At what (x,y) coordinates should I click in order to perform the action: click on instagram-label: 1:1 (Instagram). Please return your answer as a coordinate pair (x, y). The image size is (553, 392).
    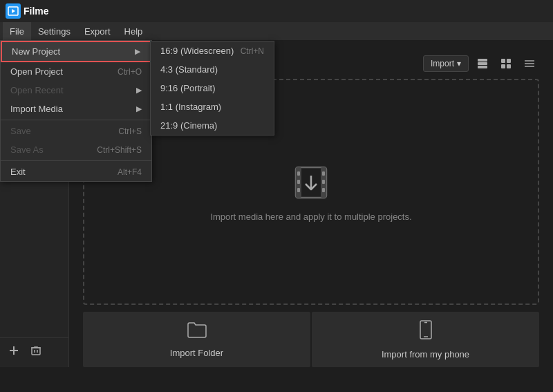
    Looking at the image, I should click on (191, 106).